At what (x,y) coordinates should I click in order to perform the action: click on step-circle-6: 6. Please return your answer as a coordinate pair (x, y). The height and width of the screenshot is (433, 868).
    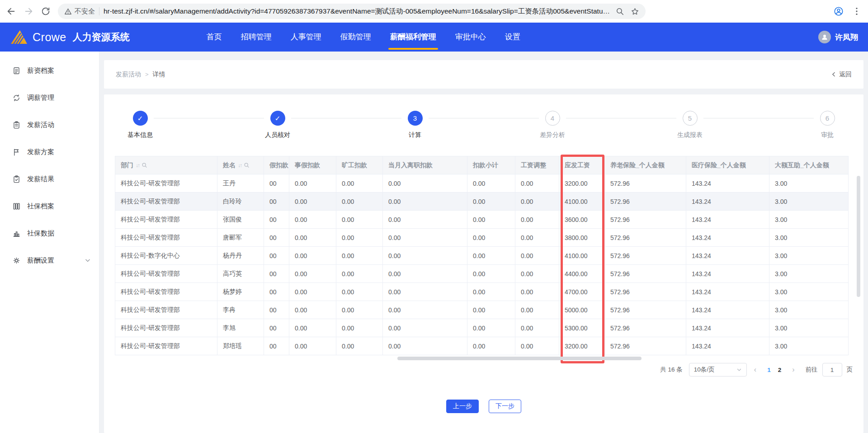
    Looking at the image, I should click on (827, 118).